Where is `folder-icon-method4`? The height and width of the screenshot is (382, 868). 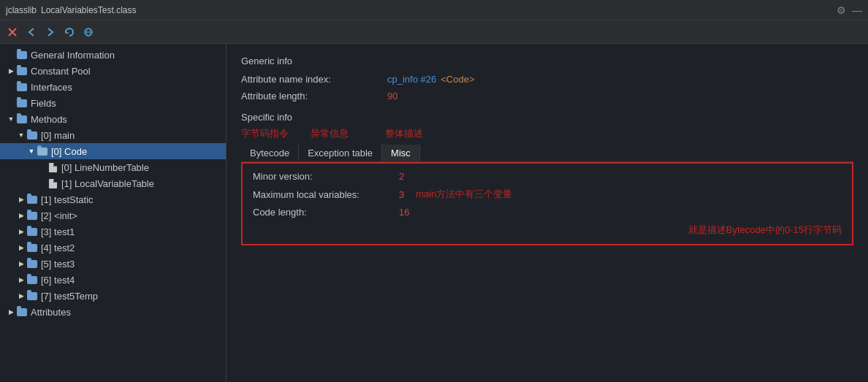
folder-icon-method4 is located at coordinates (32, 248).